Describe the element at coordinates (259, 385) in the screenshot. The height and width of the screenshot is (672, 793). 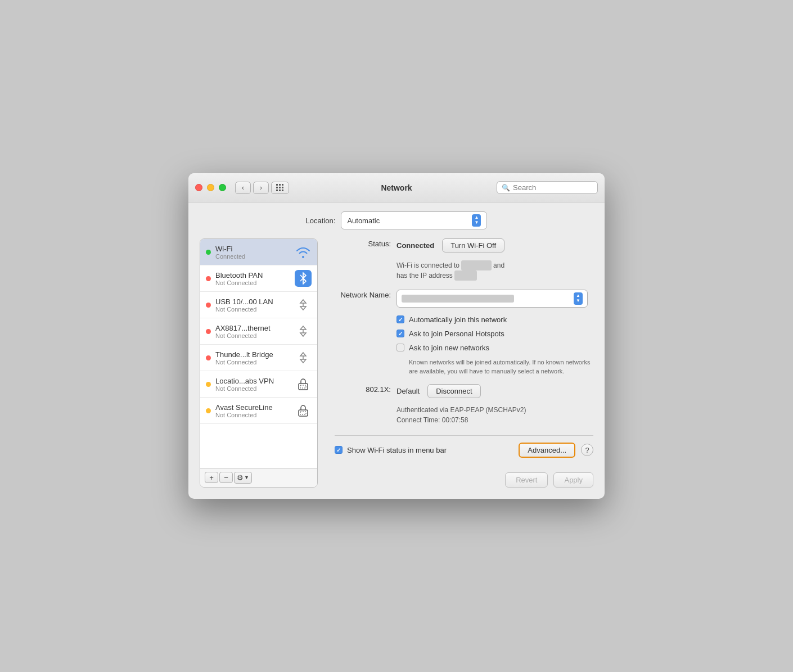
I see `sidebar-item-location-vpn: Locatio...abs VPN Not Connected` at that location.